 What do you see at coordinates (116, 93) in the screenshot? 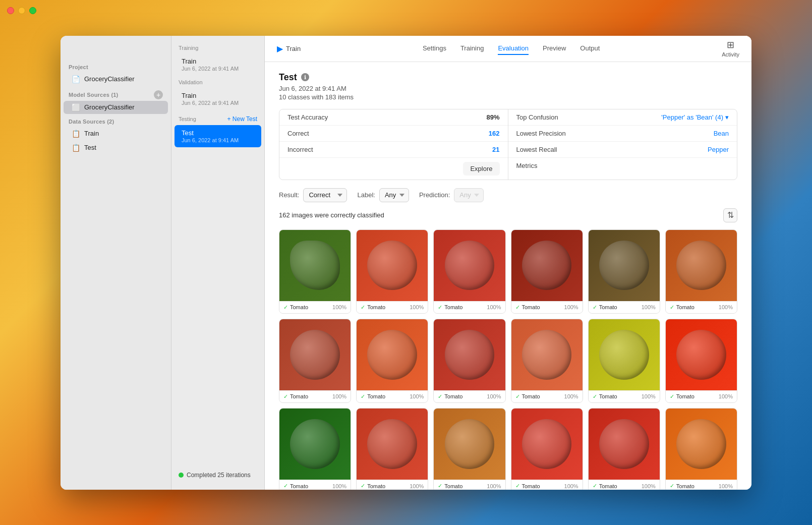
I see `model-sources-header: Model Sources (1) +` at bounding box center [116, 93].